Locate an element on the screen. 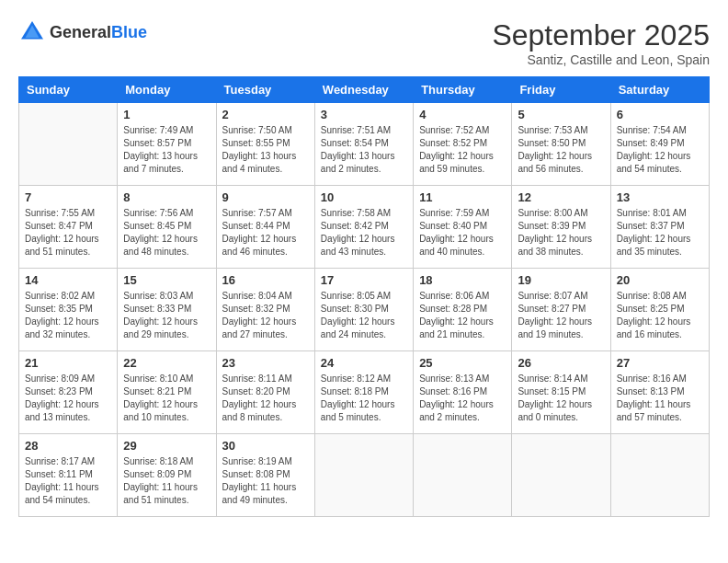 Image resolution: width=728 pixels, height=563 pixels. day-header-monday: Monday is located at coordinates (167, 90).